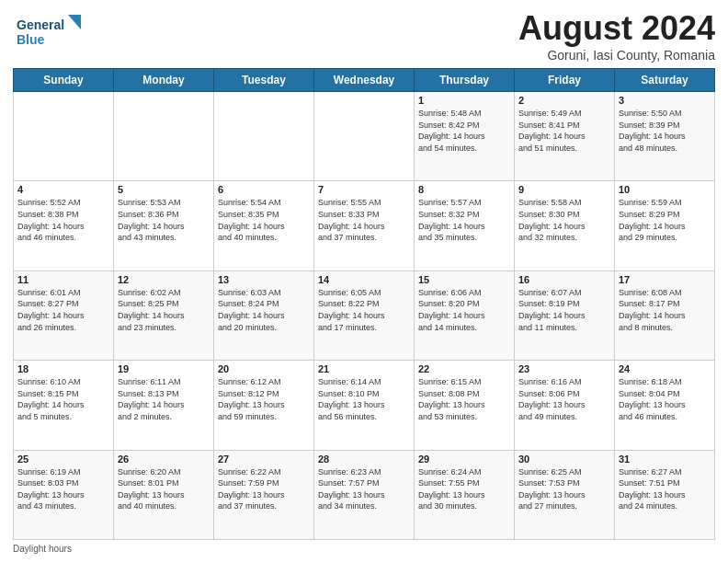 This screenshot has width=728, height=563. What do you see at coordinates (63, 190) in the screenshot?
I see `day-number: 4` at bounding box center [63, 190].